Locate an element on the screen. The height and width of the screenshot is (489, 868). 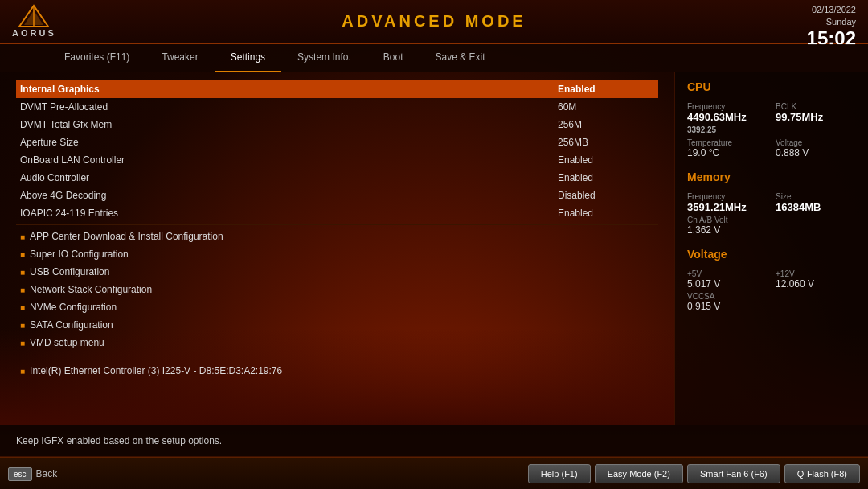
v12-col: +12V 12.060 V is located at coordinates (816, 280).